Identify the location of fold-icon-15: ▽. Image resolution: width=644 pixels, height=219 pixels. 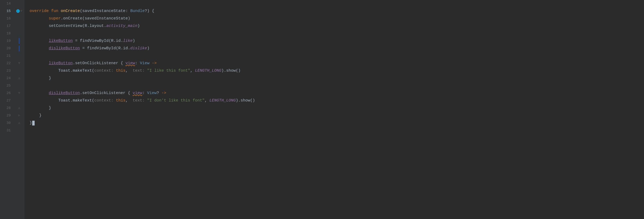
(21, 11).